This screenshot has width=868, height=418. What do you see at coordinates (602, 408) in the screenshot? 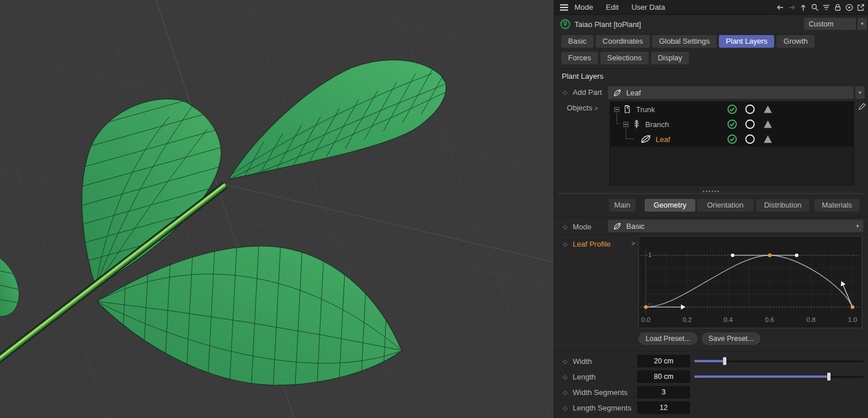
I see `length-segments-label: Length Segments` at bounding box center [602, 408].